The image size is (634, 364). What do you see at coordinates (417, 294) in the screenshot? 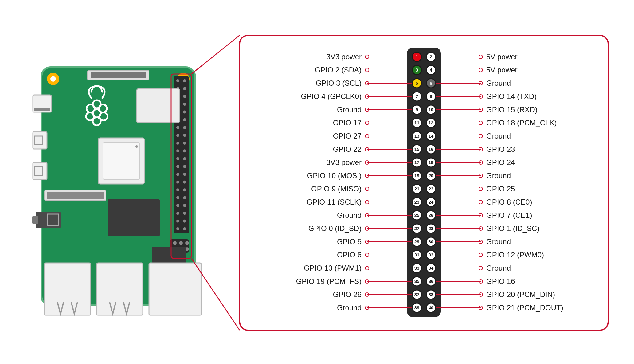
I see `svg-text: 37` at bounding box center [417, 294].